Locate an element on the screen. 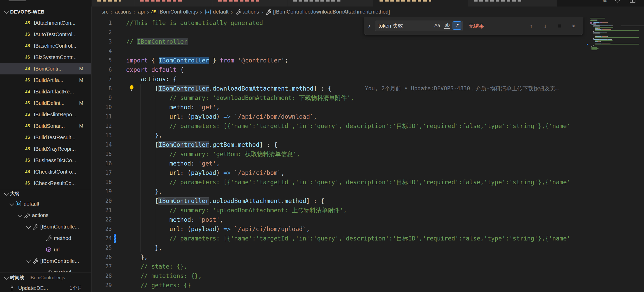  code-line: 10 method: 'get', is located at coordinates (368, 107).